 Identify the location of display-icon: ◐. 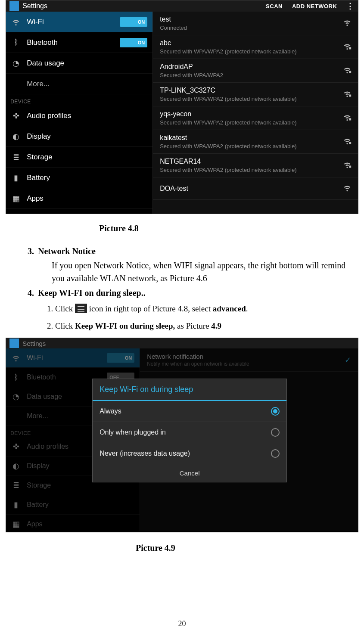
(16, 137).